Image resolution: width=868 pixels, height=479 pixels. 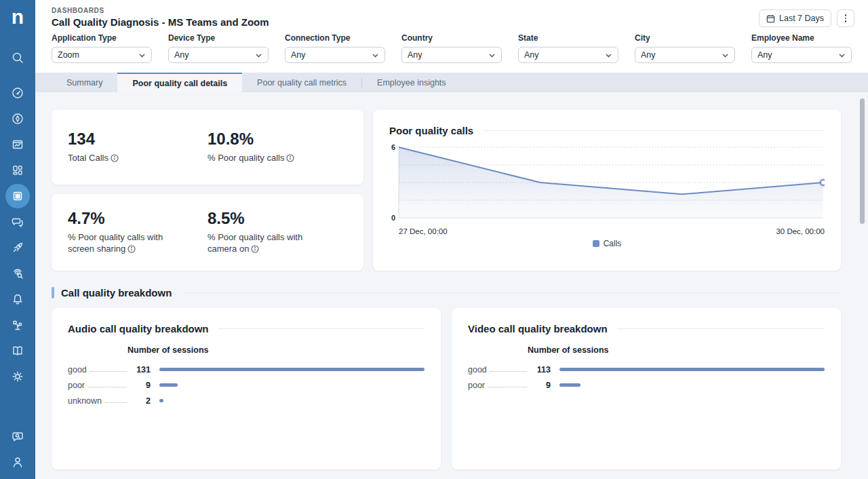 I want to click on filter-device-type: Device Type Any, so click(x=218, y=48).